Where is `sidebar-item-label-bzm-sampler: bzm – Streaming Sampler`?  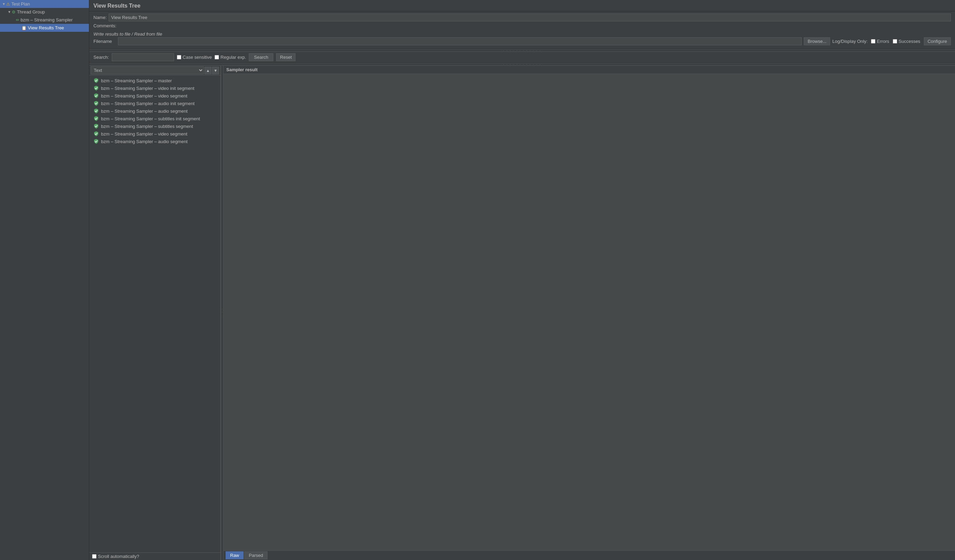
sidebar-item-label-bzm-sampler: bzm – Streaming Sampler is located at coordinates (47, 20).